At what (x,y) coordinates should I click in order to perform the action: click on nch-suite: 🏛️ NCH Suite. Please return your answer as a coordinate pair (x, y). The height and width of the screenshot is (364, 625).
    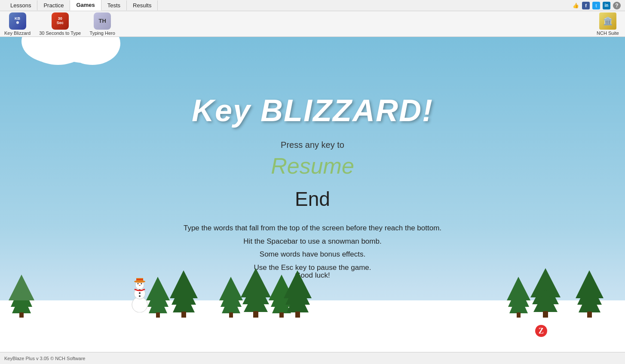
    Looking at the image, I should click on (608, 24).